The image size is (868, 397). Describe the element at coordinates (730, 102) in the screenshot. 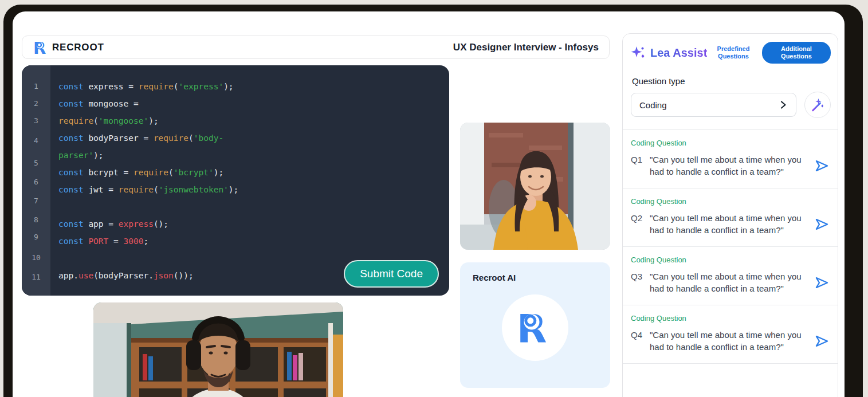

I see `question-type-row: Coding` at that location.